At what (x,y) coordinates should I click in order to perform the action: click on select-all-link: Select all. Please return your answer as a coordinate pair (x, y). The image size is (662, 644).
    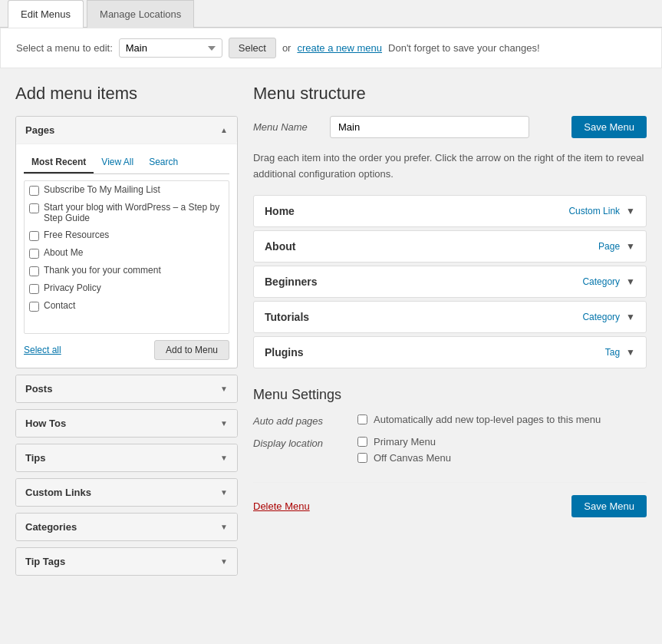
    Looking at the image, I should click on (43, 350).